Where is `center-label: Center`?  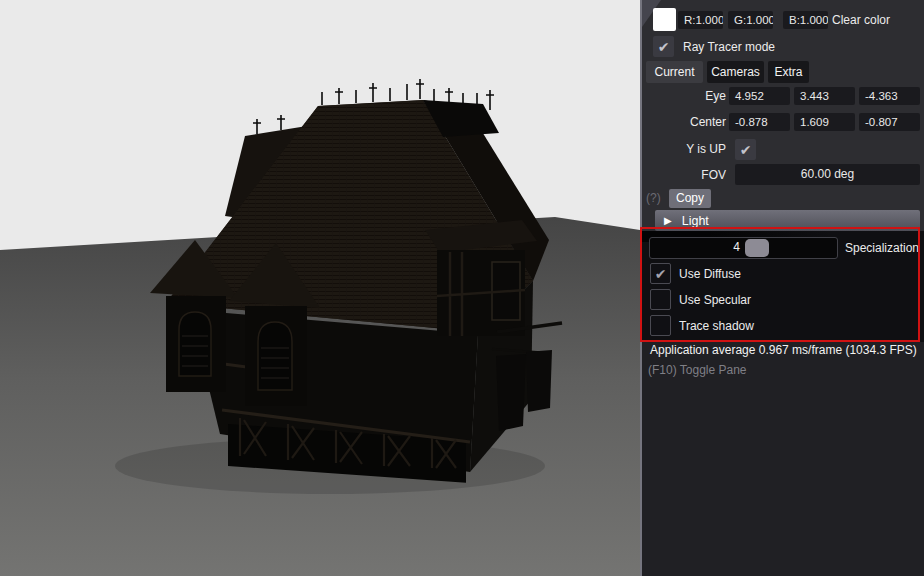 center-label: Center is located at coordinates (684, 122).